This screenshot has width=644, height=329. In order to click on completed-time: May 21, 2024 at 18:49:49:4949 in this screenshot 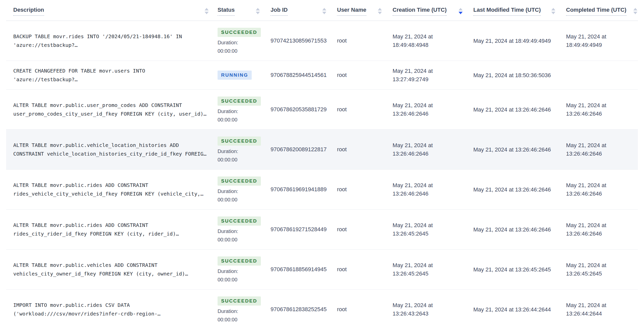, I will do `click(602, 41)`.